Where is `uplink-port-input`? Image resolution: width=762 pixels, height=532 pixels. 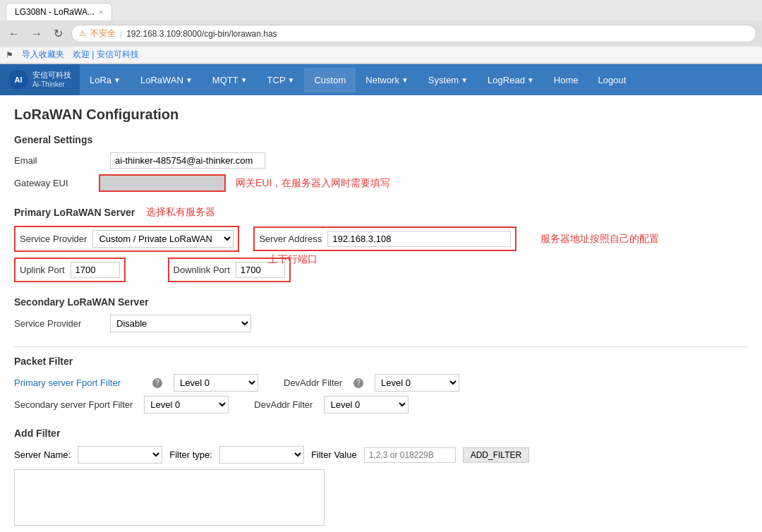
uplink-port-input is located at coordinates (95, 270).